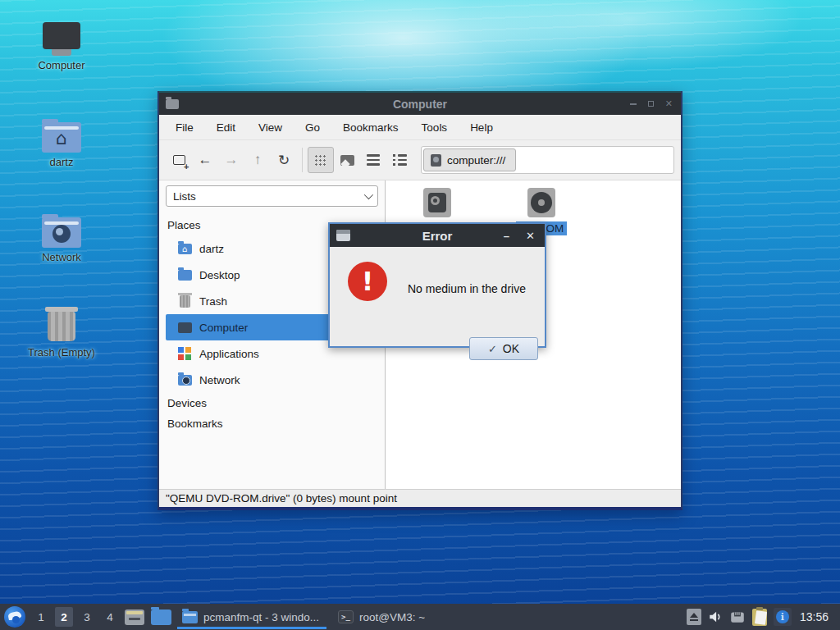 The image size is (840, 630). Describe the element at coordinates (179, 160) in the screenshot. I see `new-tab-icon` at that location.